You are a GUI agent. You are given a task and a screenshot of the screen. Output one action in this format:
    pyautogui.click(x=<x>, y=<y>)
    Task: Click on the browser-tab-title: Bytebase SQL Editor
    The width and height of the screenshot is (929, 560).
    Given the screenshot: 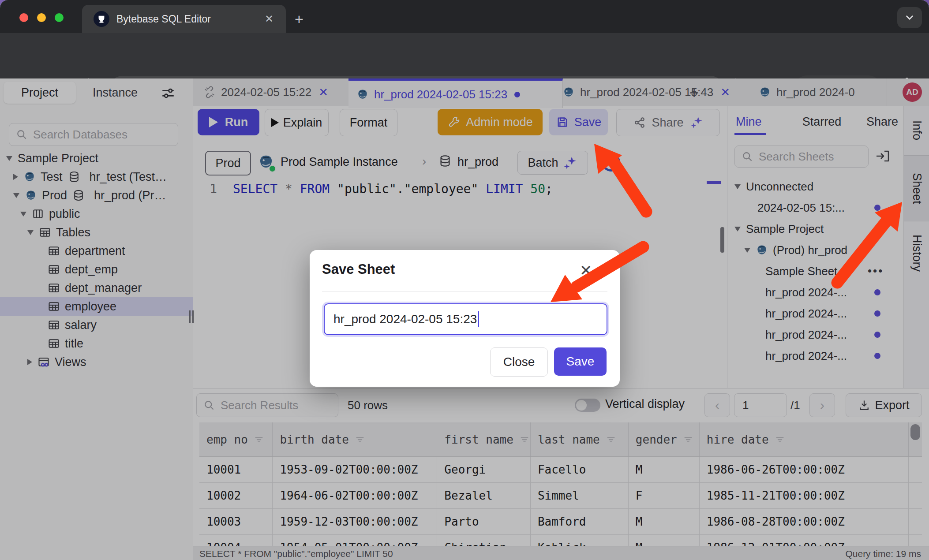 What is the action you would take?
    pyautogui.click(x=164, y=19)
    